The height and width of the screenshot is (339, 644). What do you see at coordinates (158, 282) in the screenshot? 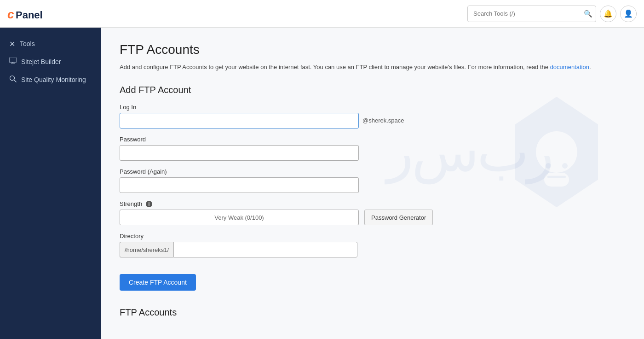
I see `create-ftp-account-button: Create FTP Account` at bounding box center [158, 282].